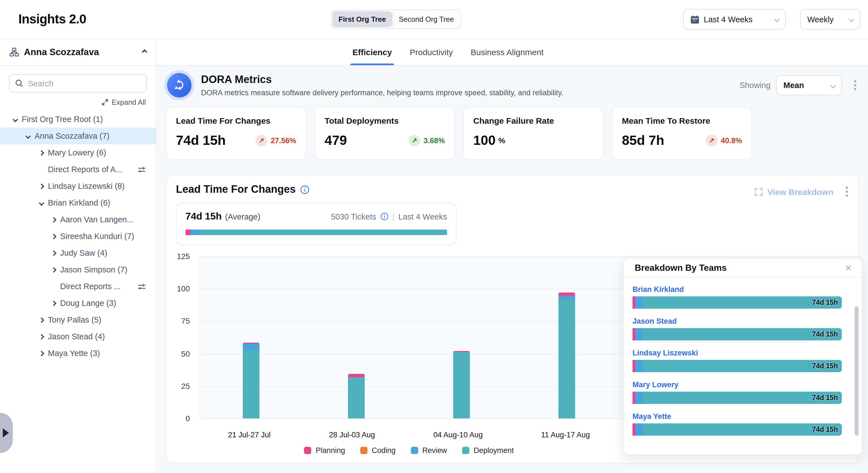  Describe the element at coordinates (737, 353) in the screenshot. I see `team-link: Lindsay Liszewski` at that location.